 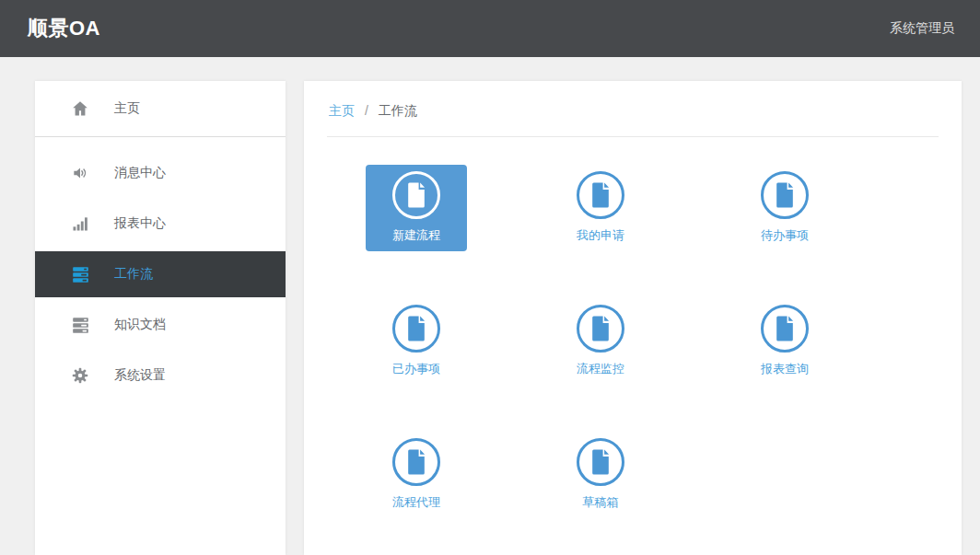 I want to click on tile-label: 流程代理, so click(x=416, y=503).